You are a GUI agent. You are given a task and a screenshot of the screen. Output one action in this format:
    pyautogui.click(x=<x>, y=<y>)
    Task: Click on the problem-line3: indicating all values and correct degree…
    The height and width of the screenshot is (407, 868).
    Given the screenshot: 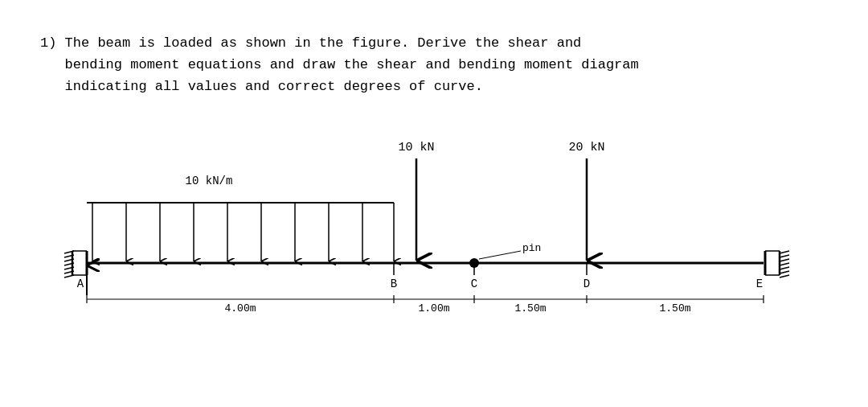 What is the action you would take?
    pyautogui.click(x=274, y=87)
    